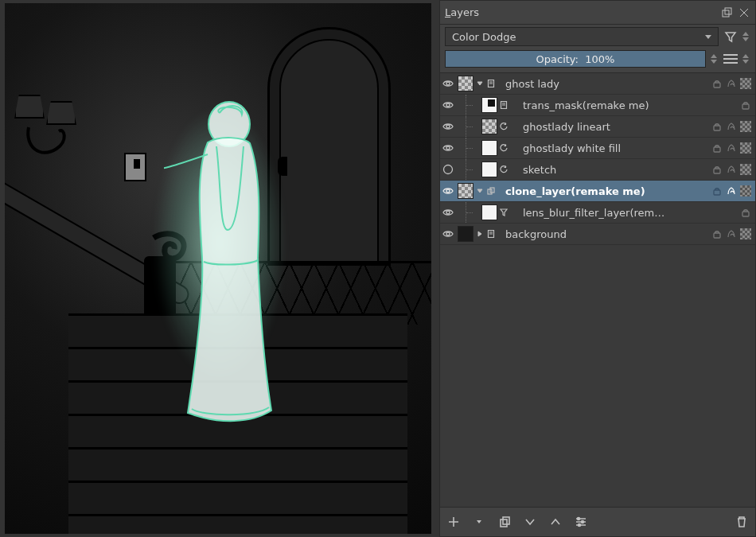 This screenshot has height=537, width=756. What do you see at coordinates (482, 126) in the screenshot?
I see `layer-thumb-cell` at bounding box center [482, 126].